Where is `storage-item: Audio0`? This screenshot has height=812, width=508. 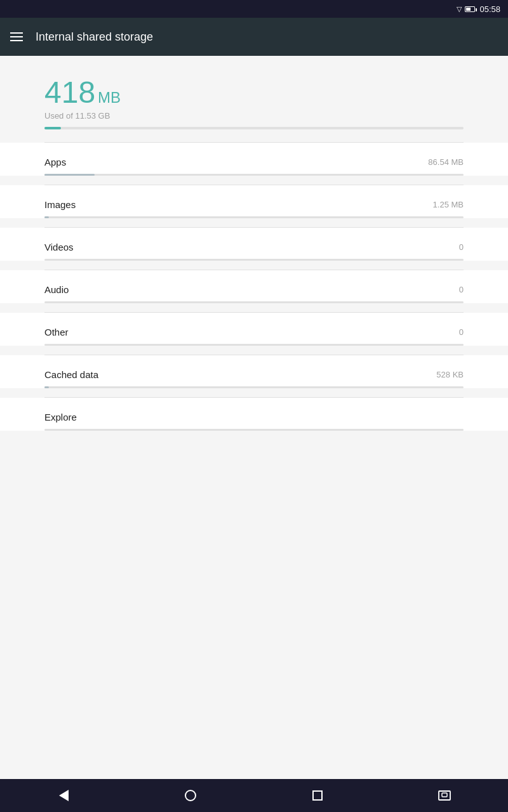 storage-item: Audio0 is located at coordinates (254, 287).